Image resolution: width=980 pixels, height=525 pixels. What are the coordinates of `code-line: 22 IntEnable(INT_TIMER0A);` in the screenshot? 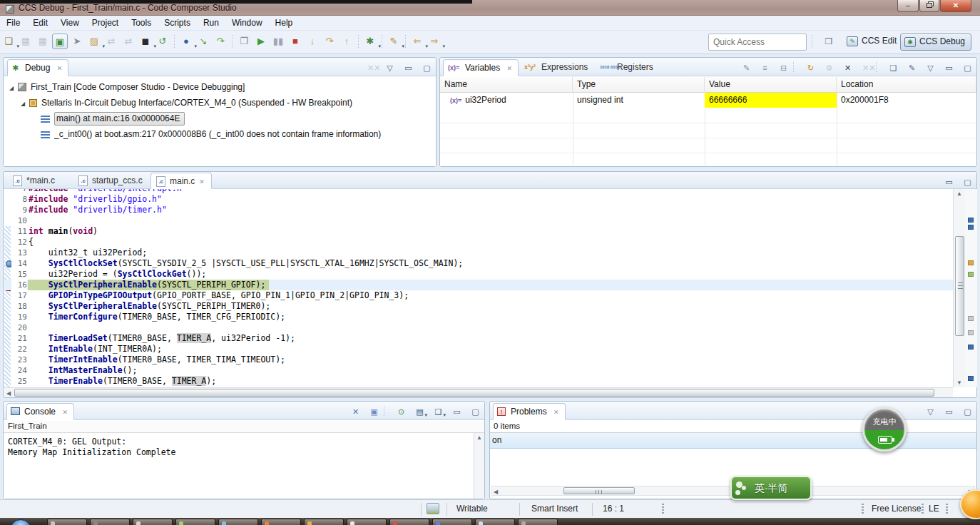 It's located at (479, 350).